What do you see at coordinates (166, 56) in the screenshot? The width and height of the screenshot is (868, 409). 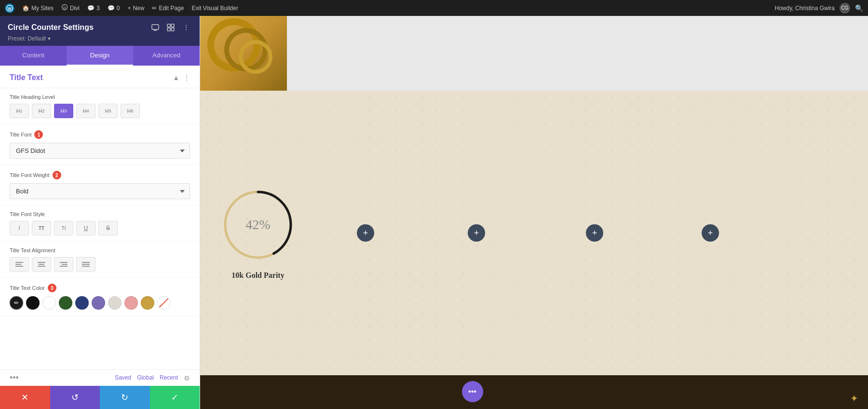 I see `tab-advanced: Advanced` at bounding box center [166, 56].